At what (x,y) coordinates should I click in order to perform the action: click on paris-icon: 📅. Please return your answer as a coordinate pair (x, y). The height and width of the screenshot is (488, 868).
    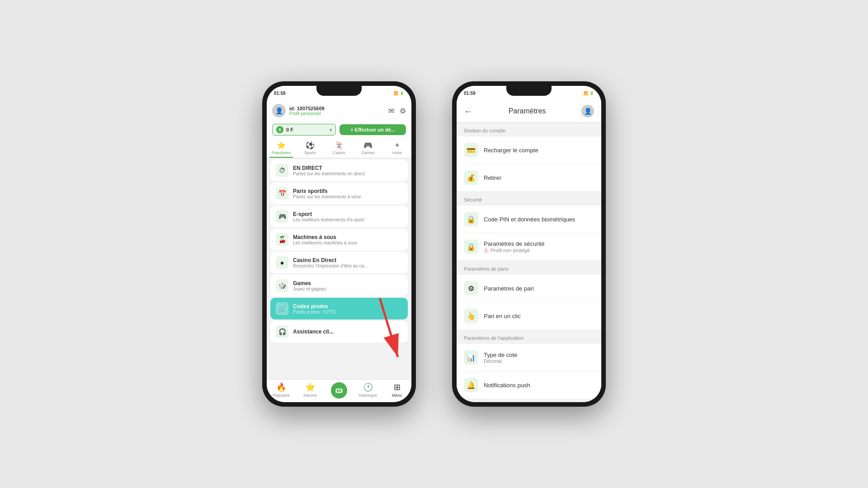
    Looking at the image, I should click on (282, 193).